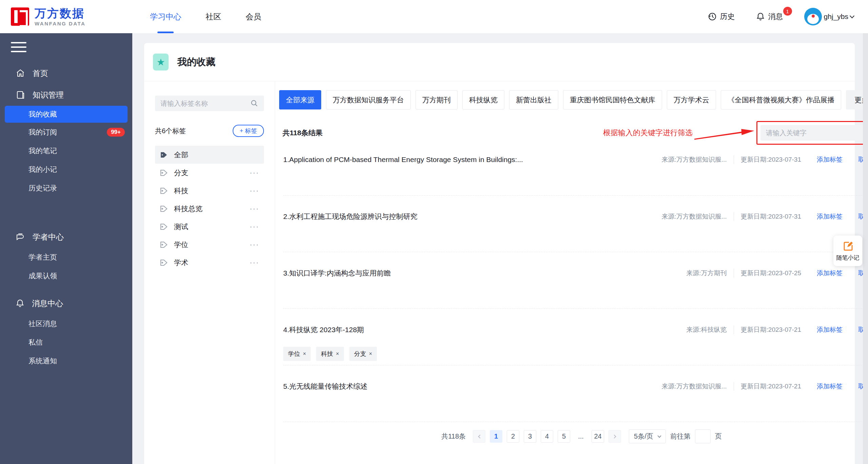 The height and width of the screenshot is (464, 868). Describe the element at coordinates (210, 190) in the screenshot. I see `tag-item-tech: 科技 ···` at that location.